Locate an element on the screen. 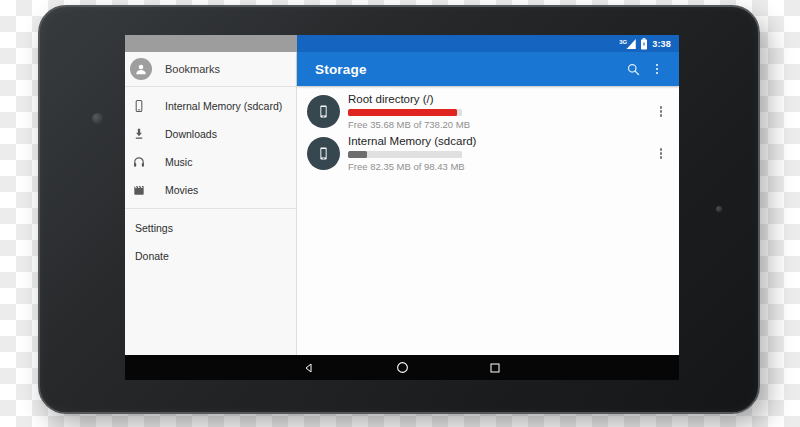 This screenshot has width=800, height=427. movie-icon is located at coordinates (139, 190).